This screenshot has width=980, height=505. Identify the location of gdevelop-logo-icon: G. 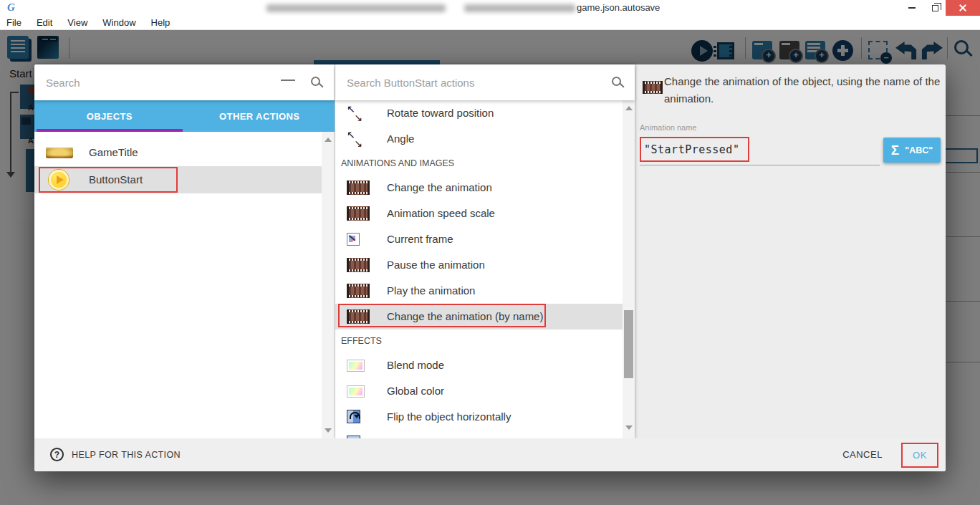
(11, 7).